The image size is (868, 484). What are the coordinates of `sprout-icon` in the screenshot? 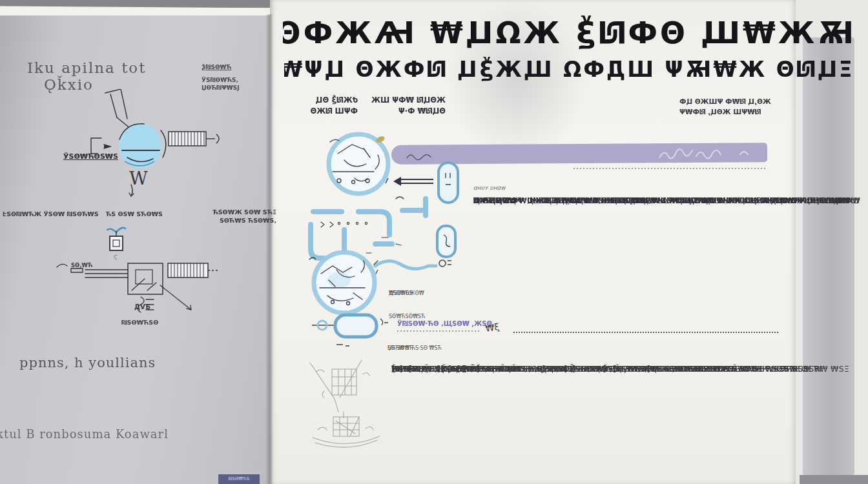 It's located at (117, 238).